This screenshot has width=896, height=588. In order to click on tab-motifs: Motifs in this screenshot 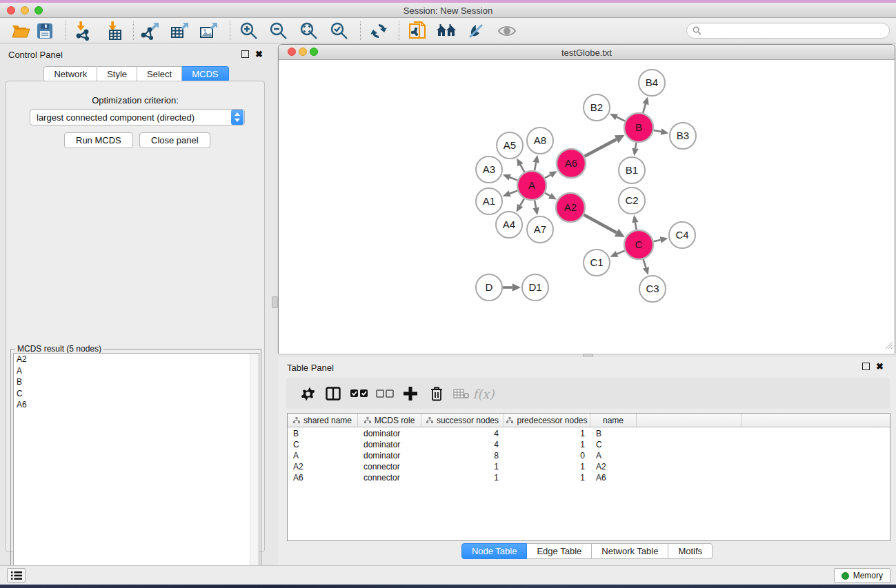, I will do `click(690, 551)`.